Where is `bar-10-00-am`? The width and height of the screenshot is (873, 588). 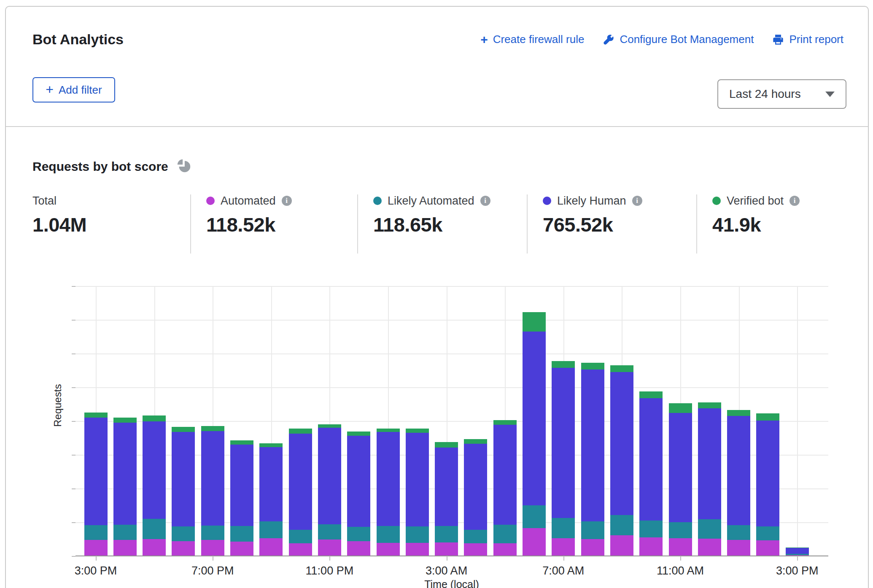
bar-10-00-am is located at coordinates (651, 474).